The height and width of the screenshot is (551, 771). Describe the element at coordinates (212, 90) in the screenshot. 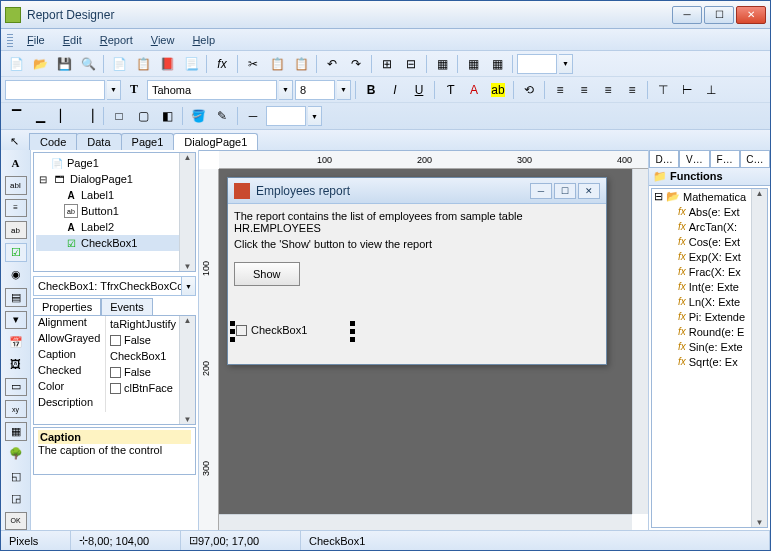

I see `font-name-combo: Tahoma` at that location.